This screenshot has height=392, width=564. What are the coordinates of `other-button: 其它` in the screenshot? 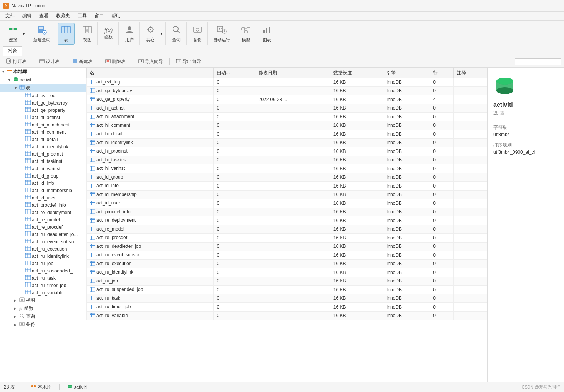 It's located at (151, 34).